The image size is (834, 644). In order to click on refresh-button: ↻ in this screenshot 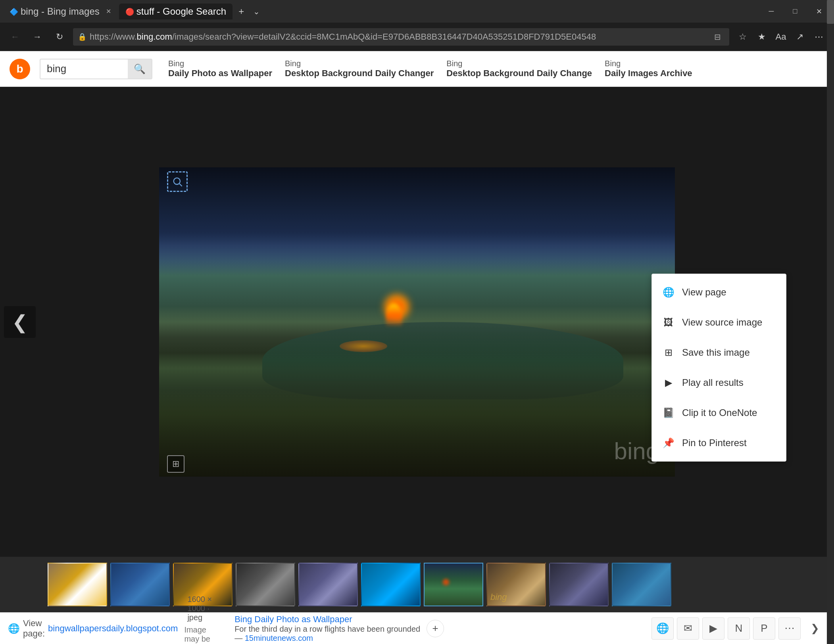, I will do `click(60, 37)`.